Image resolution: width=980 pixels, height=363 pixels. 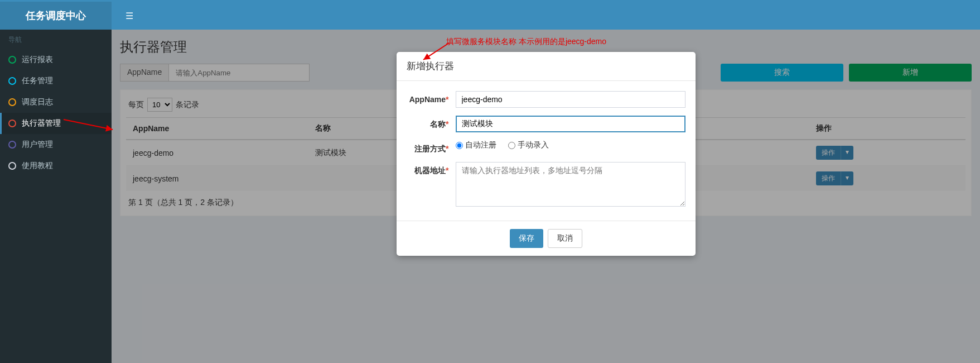 What do you see at coordinates (571, 124) in the screenshot?
I see `name-input` at bounding box center [571, 124].